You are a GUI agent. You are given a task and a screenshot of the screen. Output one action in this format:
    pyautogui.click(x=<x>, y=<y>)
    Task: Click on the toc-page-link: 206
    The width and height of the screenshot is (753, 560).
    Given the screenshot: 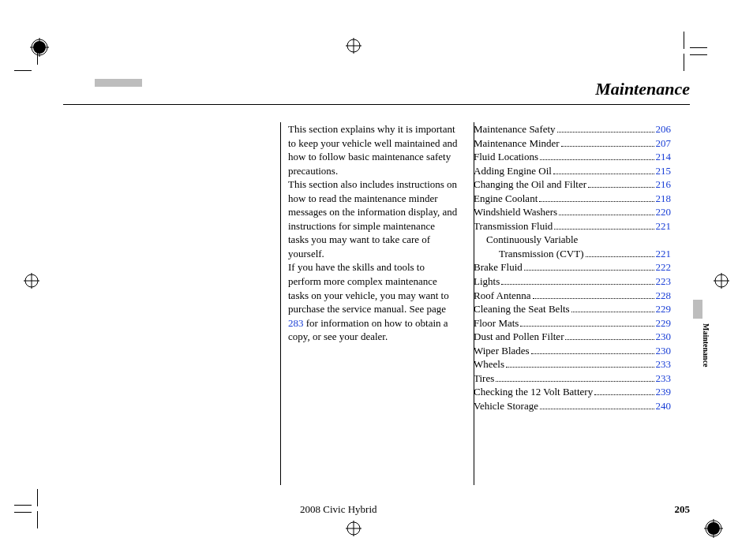 What is the action you would take?
    pyautogui.click(x=664, y=129)
    